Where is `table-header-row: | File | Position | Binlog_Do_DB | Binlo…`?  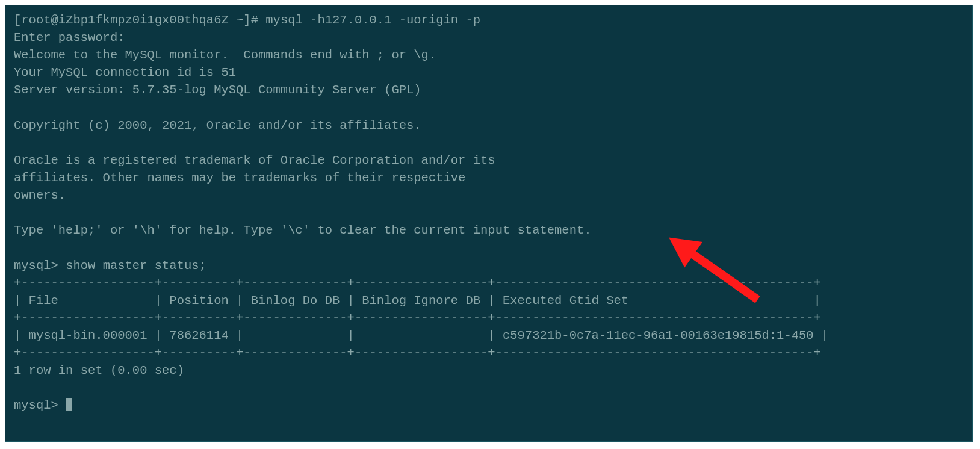 table-header-row: | File | Position | Binlog_Do_DB | Binlo… is located at coordinates (418, 301).